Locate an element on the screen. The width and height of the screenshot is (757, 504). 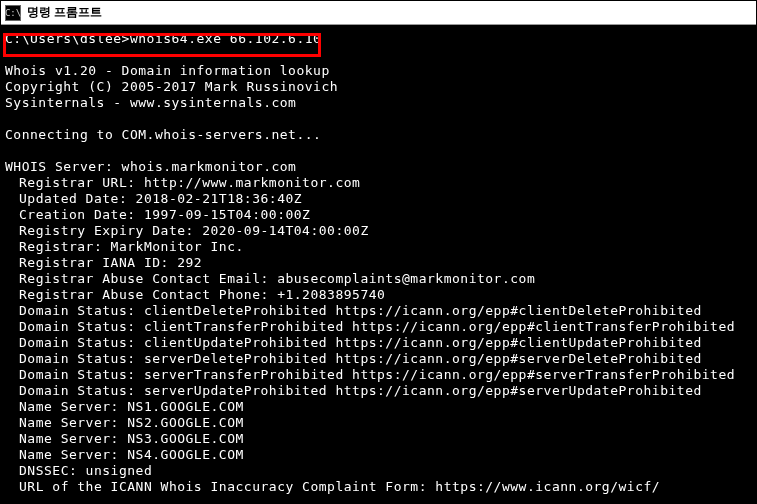
creation-date-line: Creation Date: 1997-09-15T04:00:00Z is located at coordinates (378, 215).